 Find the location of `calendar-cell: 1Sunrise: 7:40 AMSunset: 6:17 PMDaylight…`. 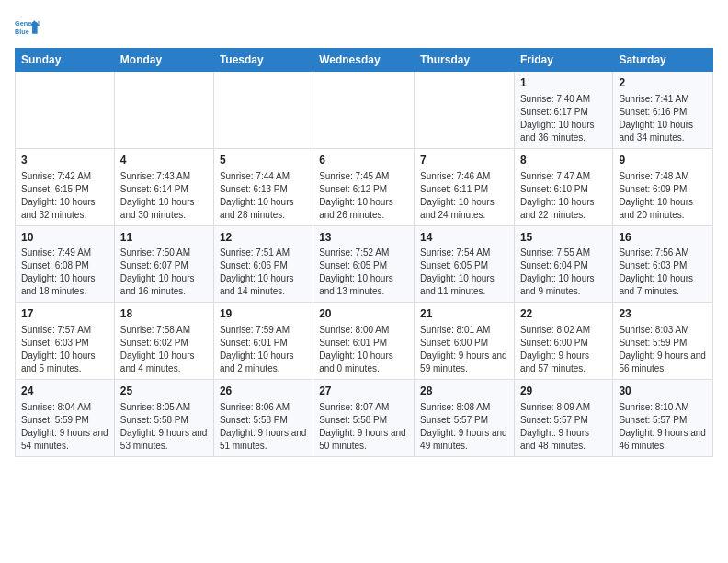

calendar-cell: 1Sunrise: 7:40 AMSunset: 6:17 PMDaylight… is located at coordinates (563, 110).